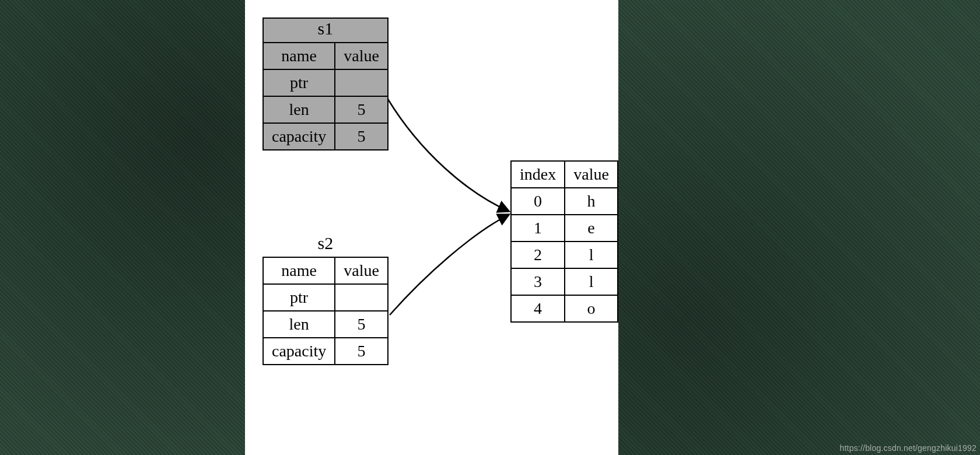 The height and width of the screenshot is (455, 980). What do you see at coordinates (299, 271) in the screenshot?
I see `s2-header-name: name` at bounding box center [299, 271].